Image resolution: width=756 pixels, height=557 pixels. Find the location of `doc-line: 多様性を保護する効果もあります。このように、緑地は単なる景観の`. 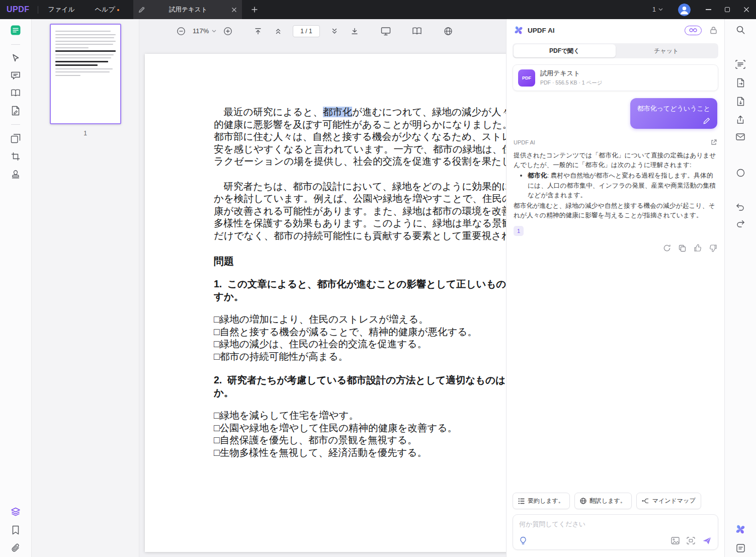

doc-line: 多様性を保護する効果もあります。このように、緑地は単なる景観の is located at coordinates (360, 223).